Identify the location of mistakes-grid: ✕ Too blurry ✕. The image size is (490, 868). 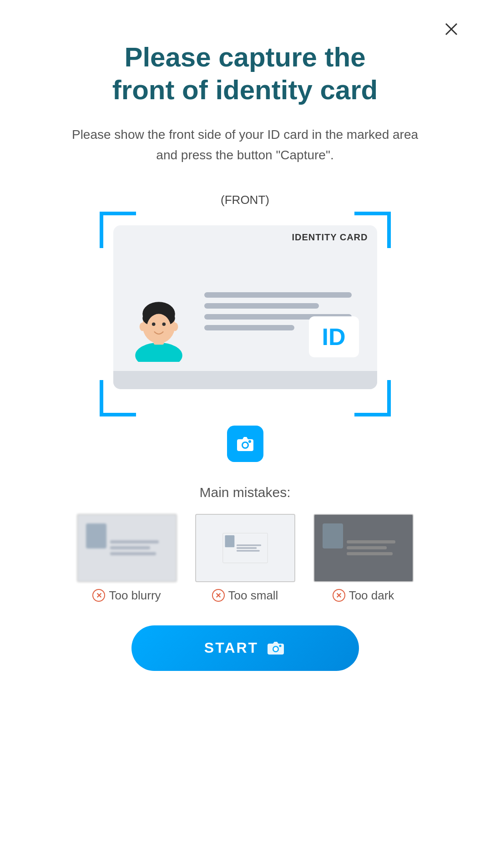
(245, 558).